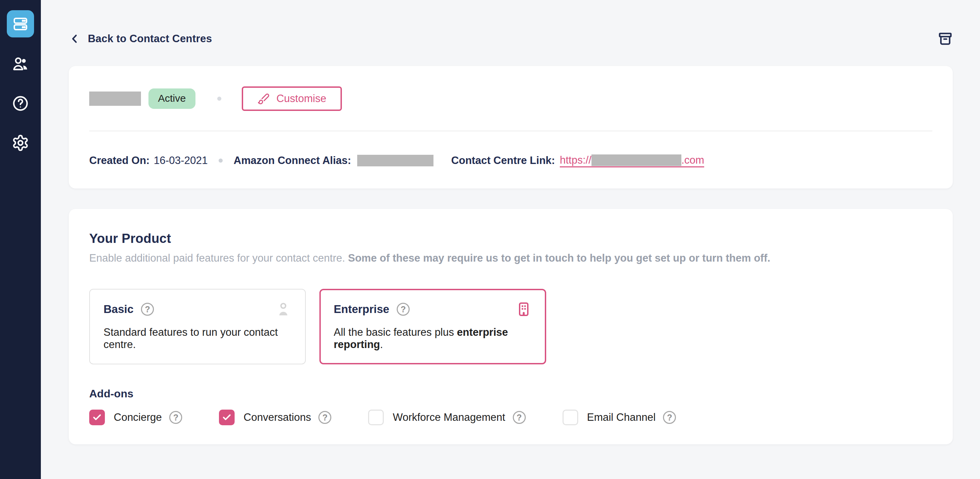 This screenshot has width=980, height=479. I want to click on back-to-contact-centres-link: Back to Contact Centres, so click(141, 39).